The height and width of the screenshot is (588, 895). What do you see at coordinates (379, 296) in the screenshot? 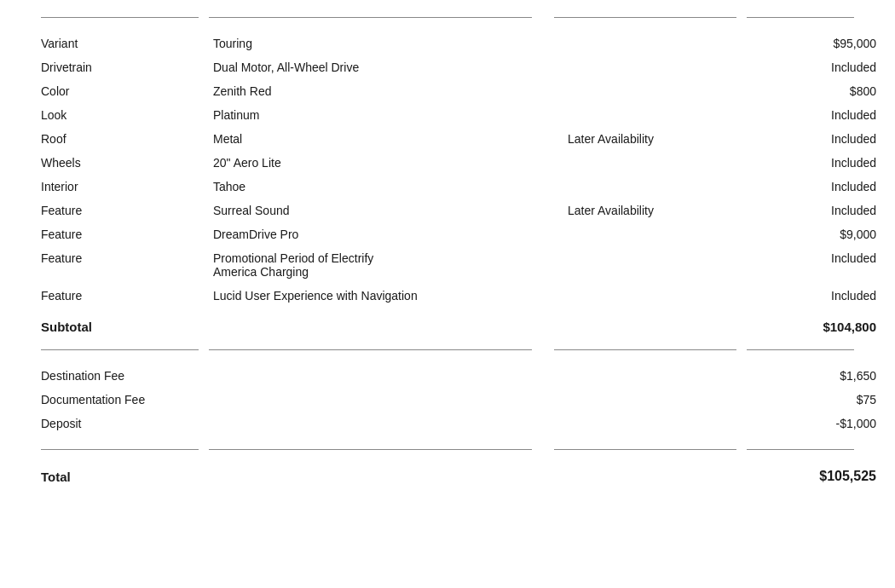
I see `row-desc: Lucid User Experience with Navigation` at bounding box center [379, 296].